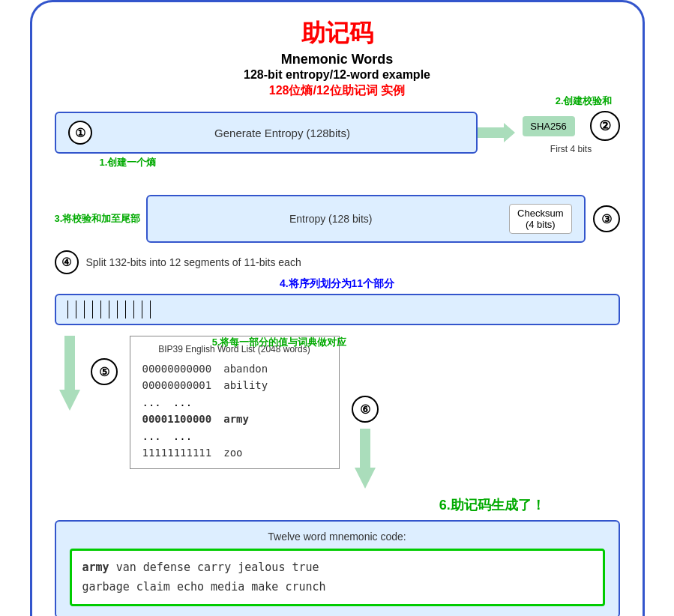  What do you see at coordinates (67, 262) in the screenshot?
I see `step4-circle: ④` at bounding box center [67, 262].